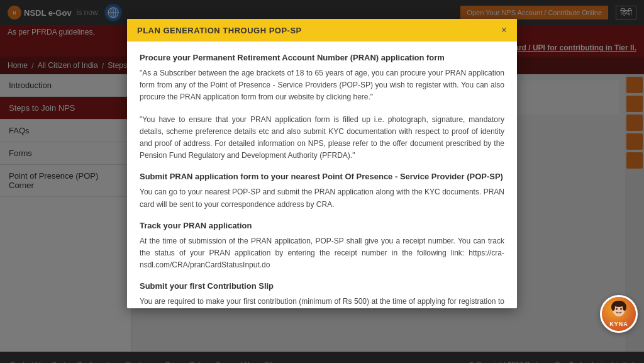  Describe the element at coordinates (322, 302) in the screenshot. I see `modal-section-5-body: You are required to make your first cont…` at that location.